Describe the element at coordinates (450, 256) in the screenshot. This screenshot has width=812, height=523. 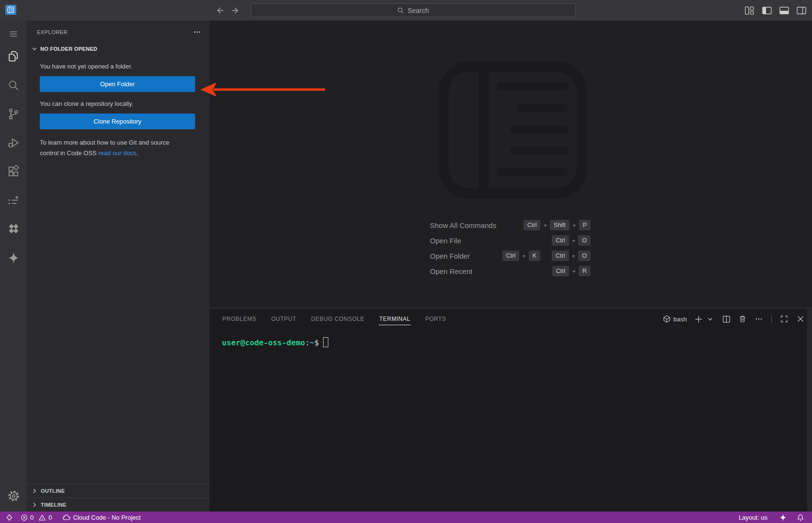
I see `shortcut-label: Open Folder` at that location.